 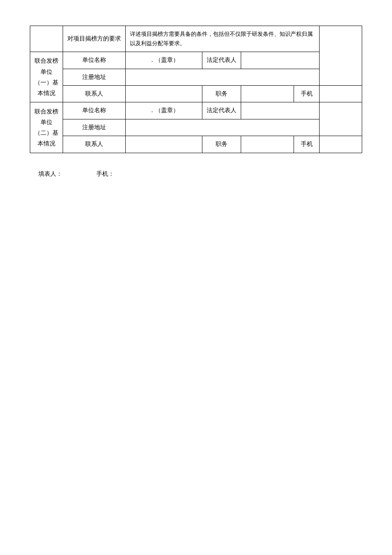 What do you see at coordinates (280, 61) in the screenshot?
I see `unit1-legal-rep-value` at bounding box center [280, 61].